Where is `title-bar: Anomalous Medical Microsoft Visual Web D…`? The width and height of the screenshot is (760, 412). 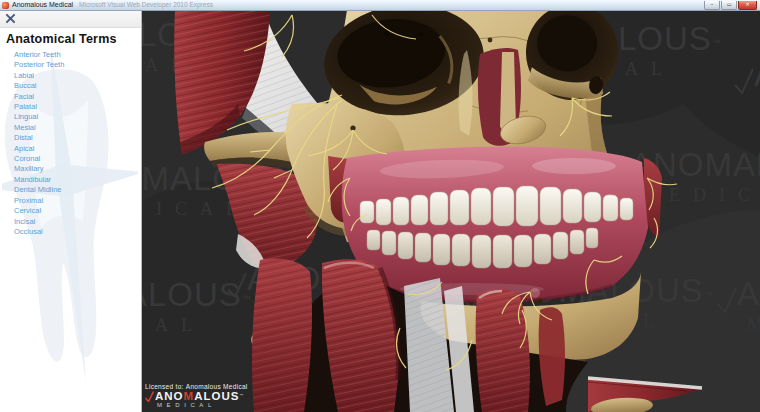 title-bar: Anomalous Medical Microsoft Visual Web D… is located at coordinates (380, 6).